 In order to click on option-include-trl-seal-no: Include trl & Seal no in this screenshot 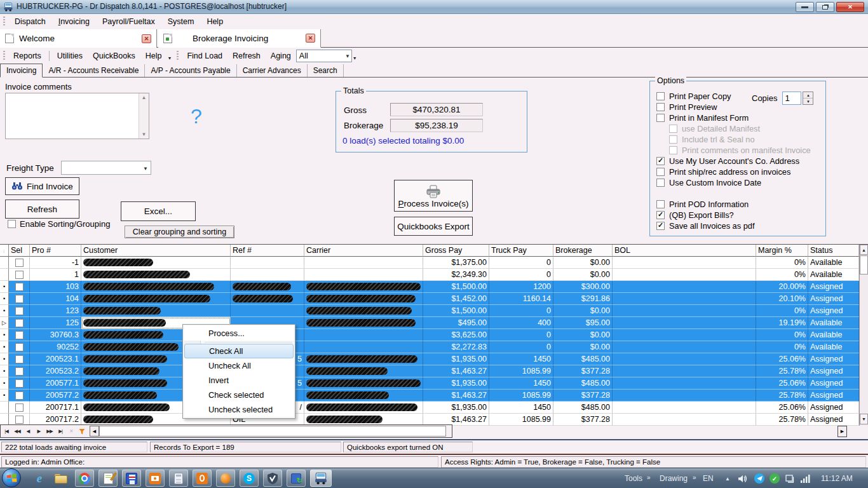, I will do `click(712, 140)`.